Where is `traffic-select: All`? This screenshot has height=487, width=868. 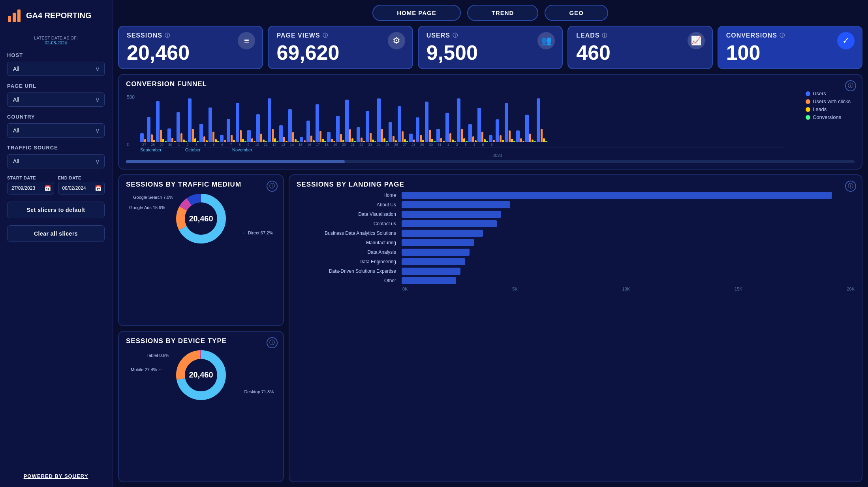
traffic-select: All is located at coordinates (56, 161).